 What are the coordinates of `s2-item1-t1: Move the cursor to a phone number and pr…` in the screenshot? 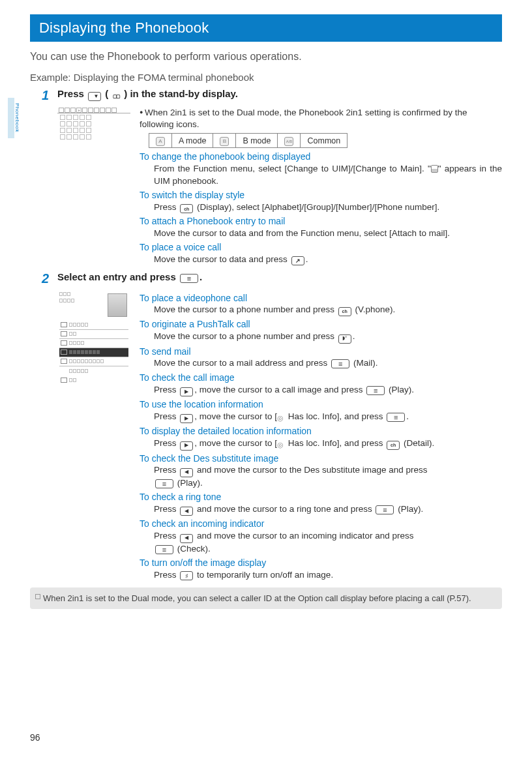 It's located at (245, 336).